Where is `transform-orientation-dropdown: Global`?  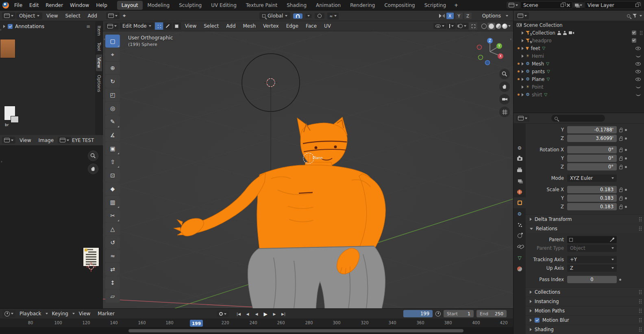
transform-orientation-dropdown: Global is located at coordinates (275, 16).